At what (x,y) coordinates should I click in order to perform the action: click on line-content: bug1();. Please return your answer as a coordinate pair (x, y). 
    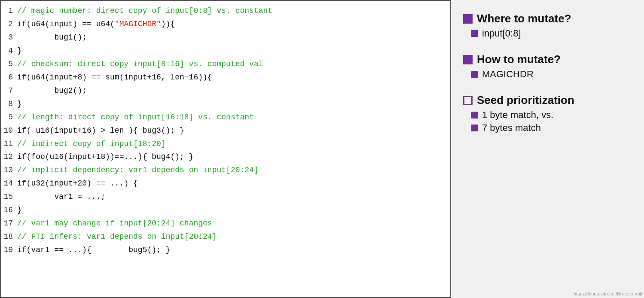
    Looking at the image, I should click on (234, 38).